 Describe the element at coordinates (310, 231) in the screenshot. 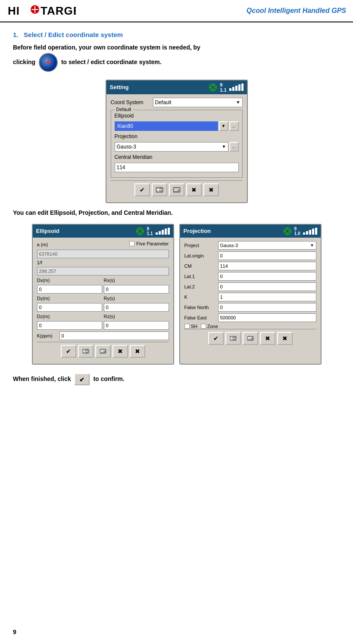

I see `projection-battery` at that location.